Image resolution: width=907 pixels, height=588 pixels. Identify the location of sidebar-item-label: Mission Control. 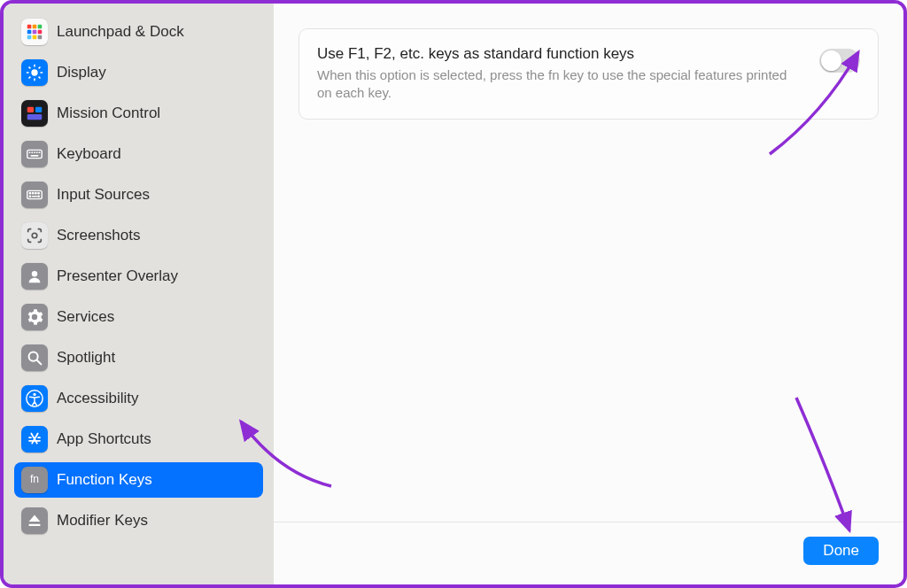
(108, 113).